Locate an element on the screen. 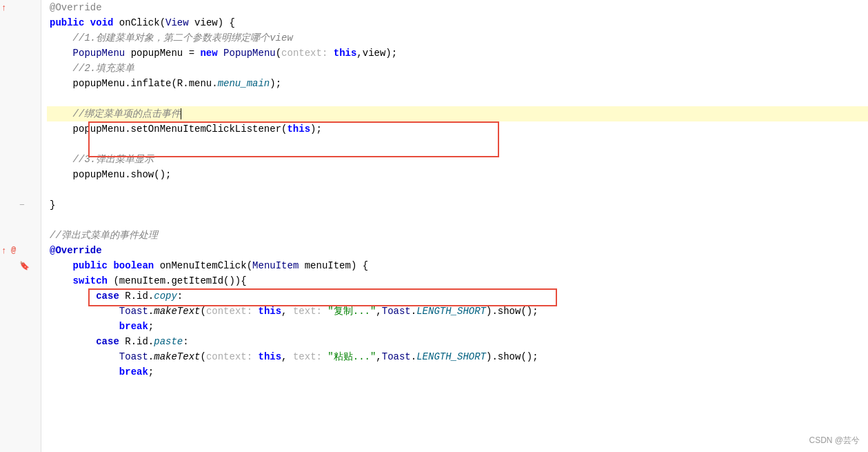 The height and width of the screenshot is (452, 868). arrow-up-icon-2: ↑ is located at coordinates (4, 251).